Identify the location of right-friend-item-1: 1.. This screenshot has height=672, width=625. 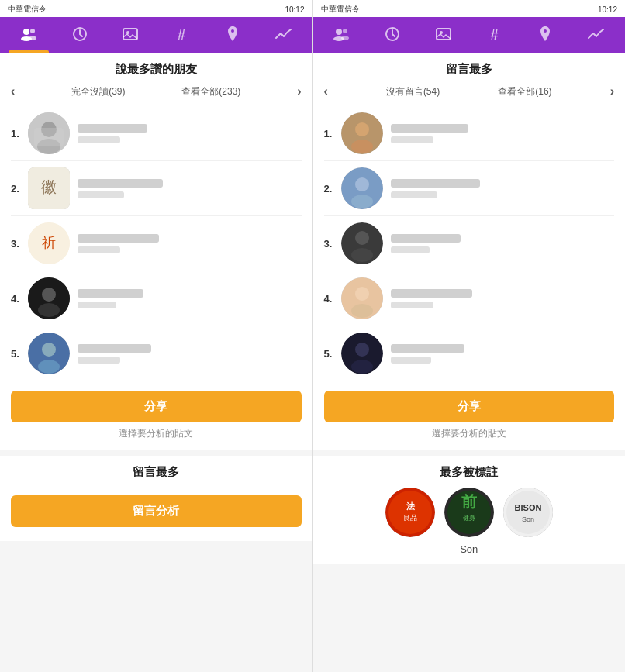
(470, 133).